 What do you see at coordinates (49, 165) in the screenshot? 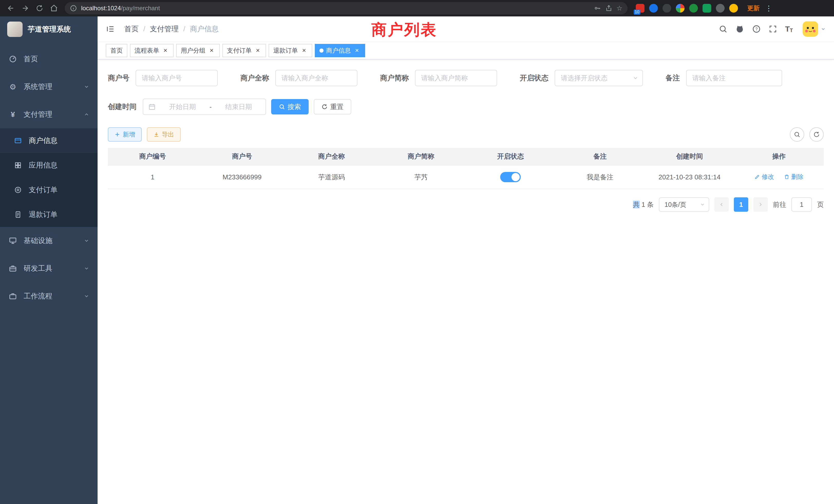
I see `sidebar-item-app-info: 应用信息` at bounding box center [49, 165].